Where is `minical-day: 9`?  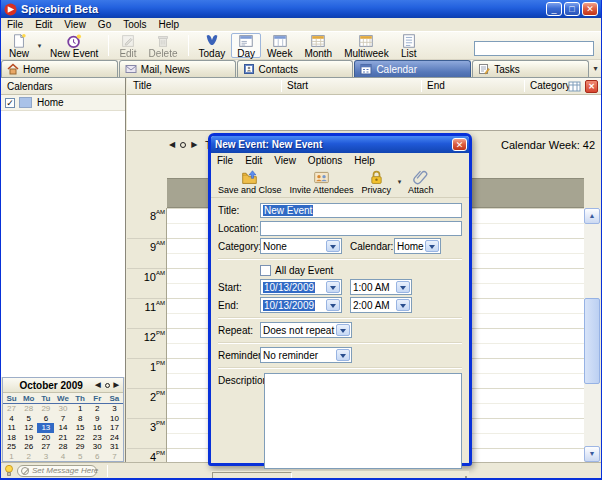 minical-day: 9 is located at coordinates (98, 419).